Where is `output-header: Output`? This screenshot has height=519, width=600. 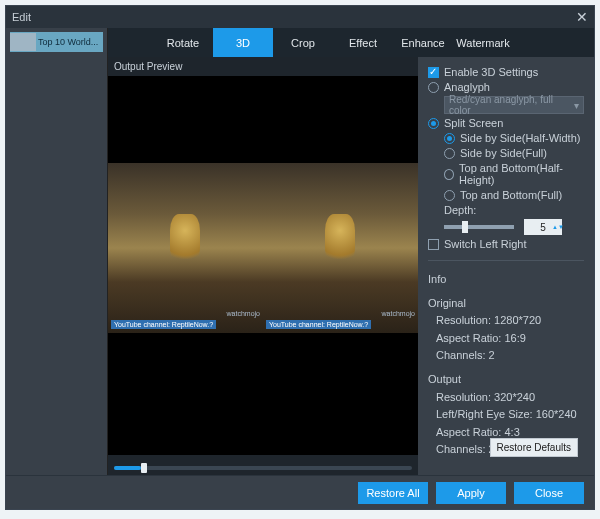 output-header: Output is located at coordinates (506, 380).